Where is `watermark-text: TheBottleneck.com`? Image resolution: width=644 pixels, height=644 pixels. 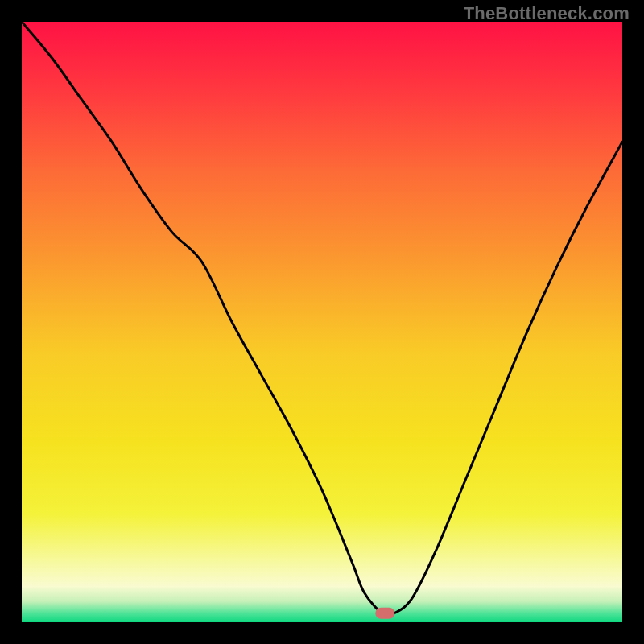 watermark-text: TheBottleneck.com is located at coordinates (547, 14).